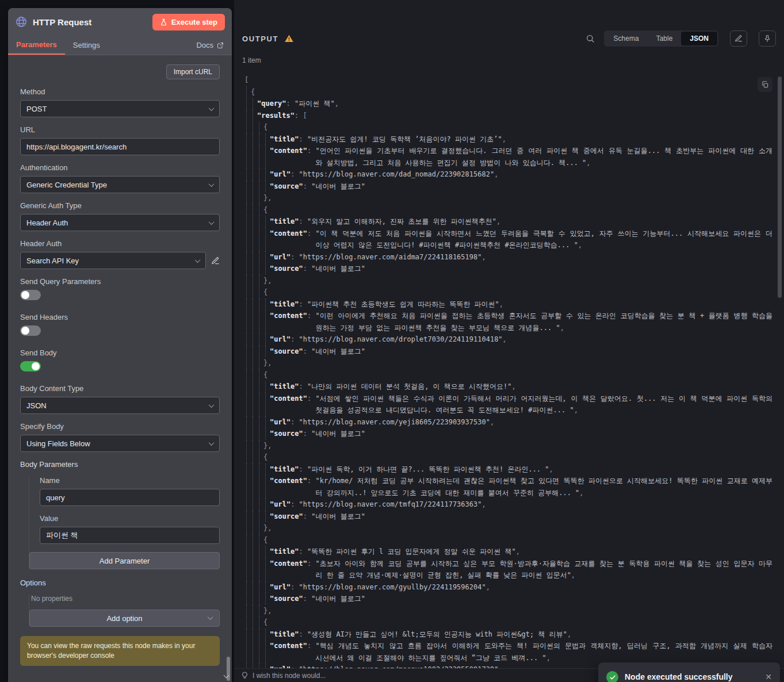  I want to click on success-toast: Node executed successfully ✕, so click(689, 672).